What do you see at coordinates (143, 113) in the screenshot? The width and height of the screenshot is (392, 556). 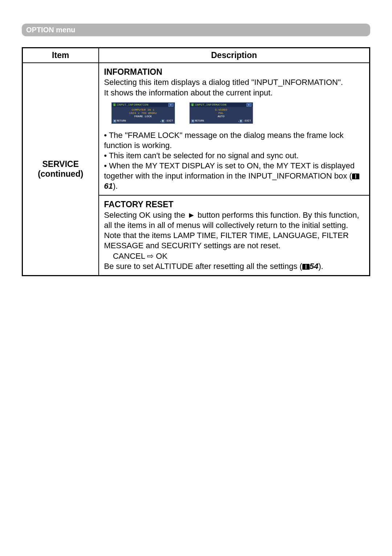 I see `dialog-line: 1024 x 768 @60Hz` at bounding box center [143, 113].